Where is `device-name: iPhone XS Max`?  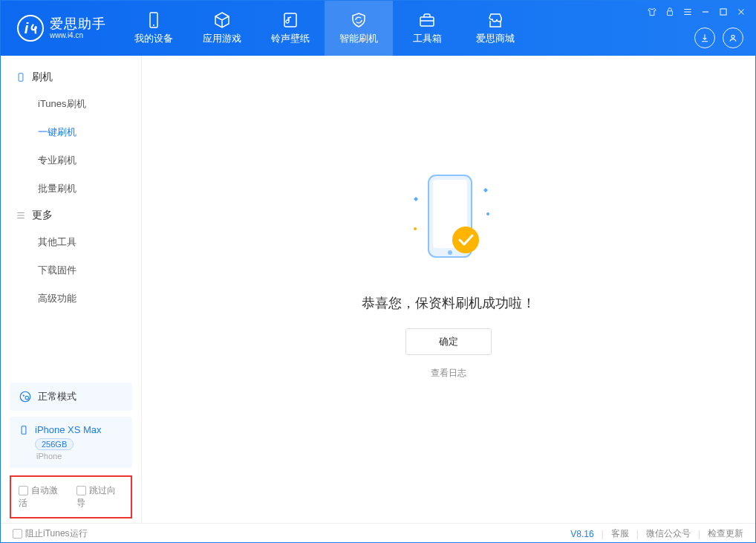
device-name: iPhone XS Max is located at coordinates (68, 429).